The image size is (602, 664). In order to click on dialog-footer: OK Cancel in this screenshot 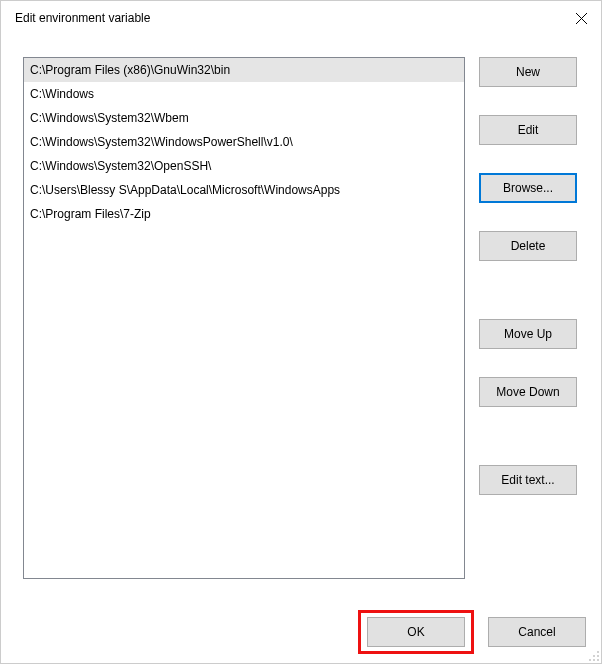, I will do `click(301, 632)`.